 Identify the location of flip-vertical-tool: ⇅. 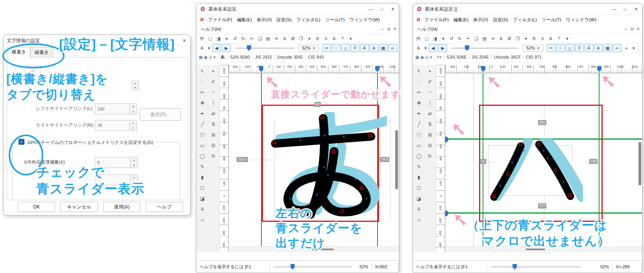
(213, 124).